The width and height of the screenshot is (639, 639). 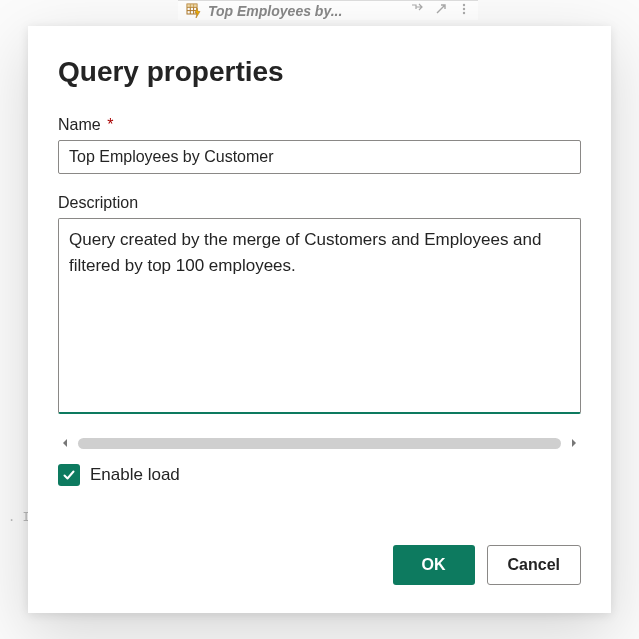 I want to click on branch-icon, so click(x=417, y=10).